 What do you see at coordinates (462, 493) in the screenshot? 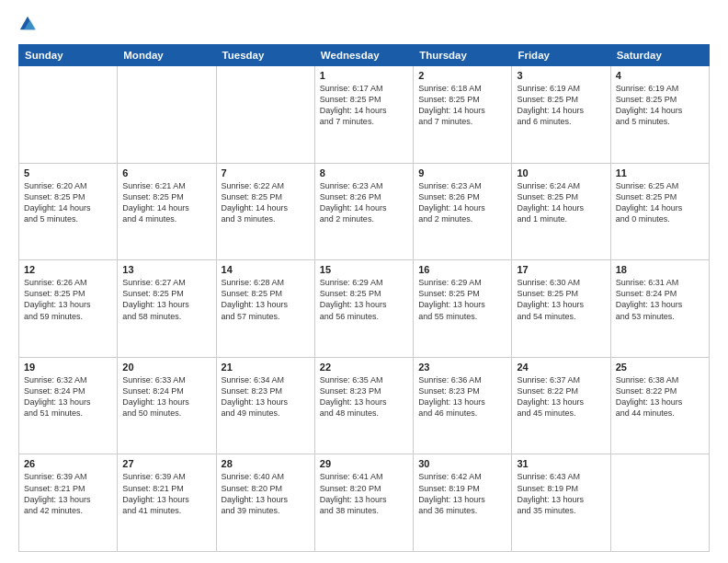
I see `day-info: Sunrise: 6:42 AM Sunset: 8:19 PM Dayligh…` at bounding box center [462, 493].